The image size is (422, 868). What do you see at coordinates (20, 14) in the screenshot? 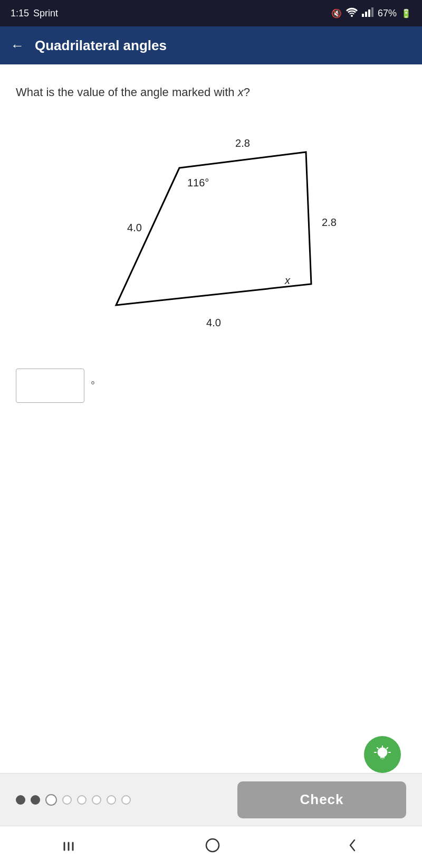
I see `status-time: 1:15` at bounding box center [20, 14].